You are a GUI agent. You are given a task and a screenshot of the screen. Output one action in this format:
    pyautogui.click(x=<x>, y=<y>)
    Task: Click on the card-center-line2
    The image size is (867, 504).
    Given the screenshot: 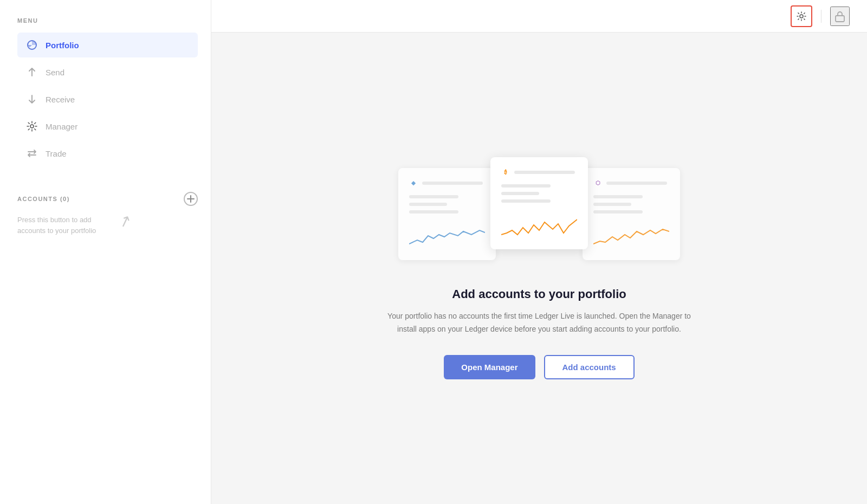 What is the action you would take?
    pyautogui.click(x=520, y=193)
    